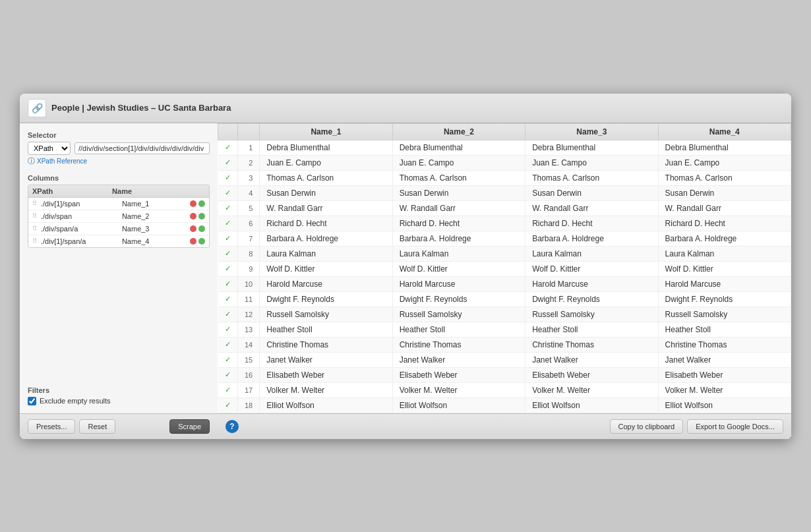 The image size is (811, 532). Describe the element at coordinates (326, 314) in the screenshot. I see `row-name1: Russell Samolsky` at that location.